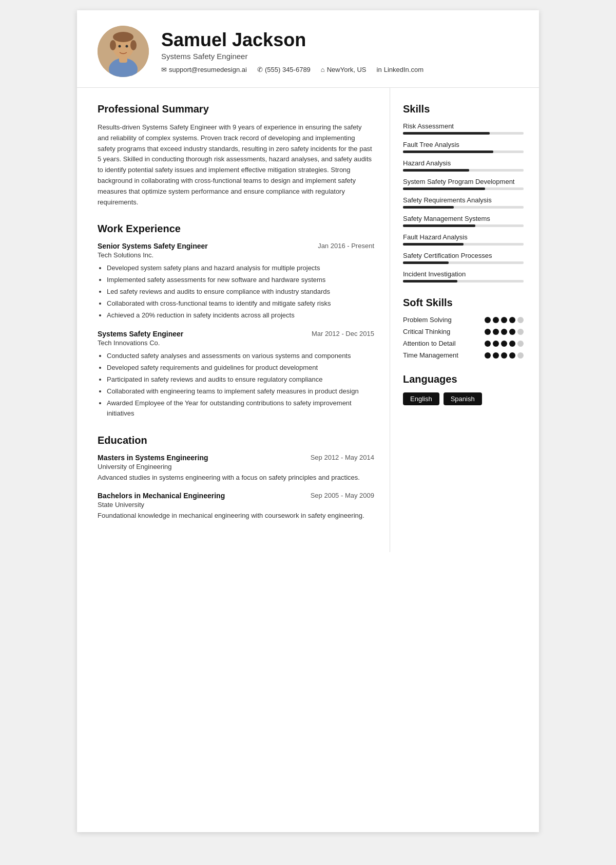  What do you see at coordinates (463, 145) in the screenshot?
I see `skill-name: Fault Tree Analysis` at bounding box center [463, 145].